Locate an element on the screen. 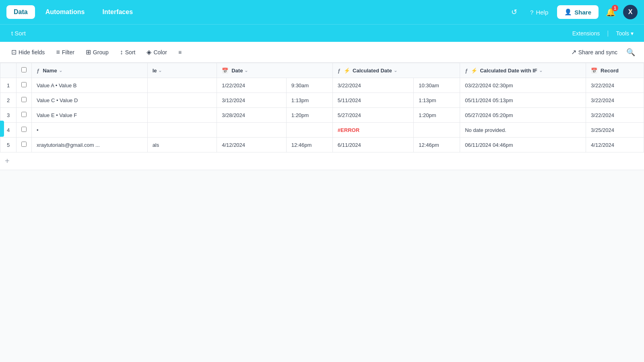 This screenshot has height=362, width=644. row-time: 9:30am is located at coordinates (309, 85).